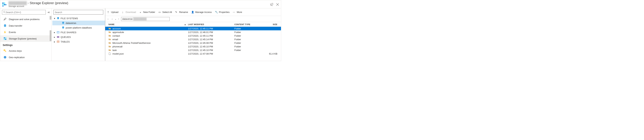  What do you see at coordinates (78, 18) in the screenshot?
I see `tree-group-file-systems: ▾FILE SYSTEMS` at bounding box center [78, 18].